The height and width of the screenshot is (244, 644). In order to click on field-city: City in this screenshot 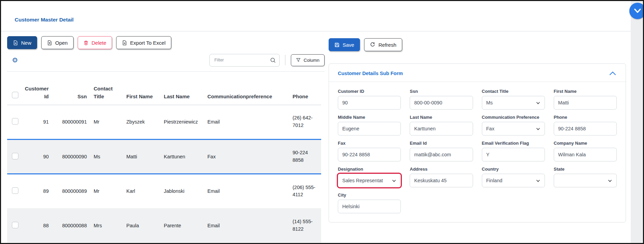, I will do `click(369, 202)`.